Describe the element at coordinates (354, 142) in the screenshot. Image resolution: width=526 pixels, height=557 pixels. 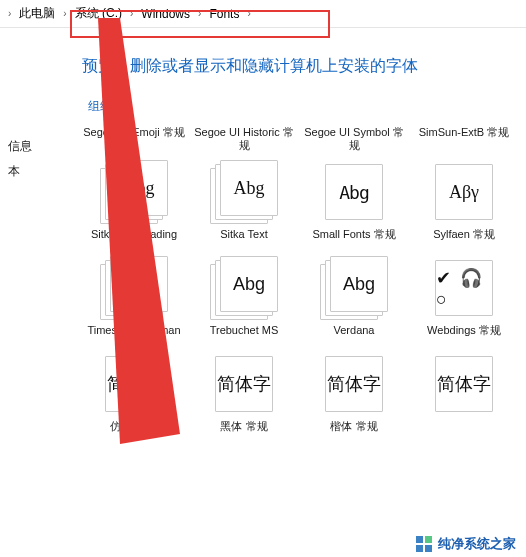
I see `font-label: Segoe UI Symbol 常规` at that location.